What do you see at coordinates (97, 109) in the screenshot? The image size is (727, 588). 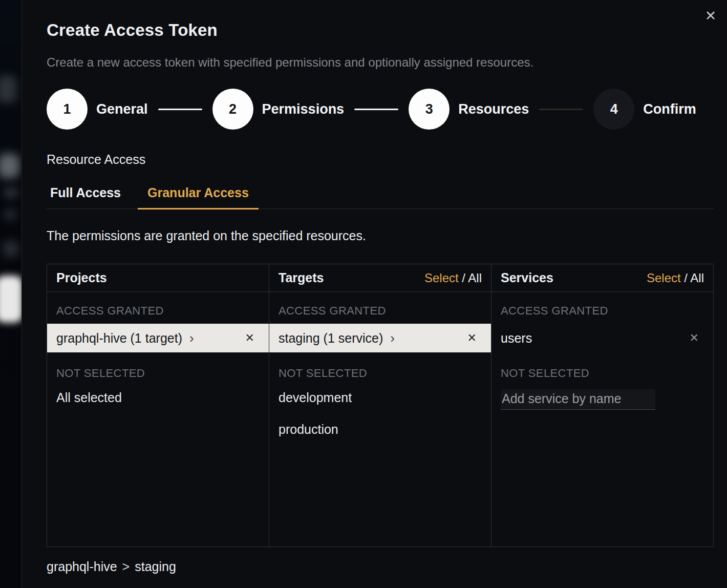 I see `step-general: 1 General` at bounding box center [97, 109].